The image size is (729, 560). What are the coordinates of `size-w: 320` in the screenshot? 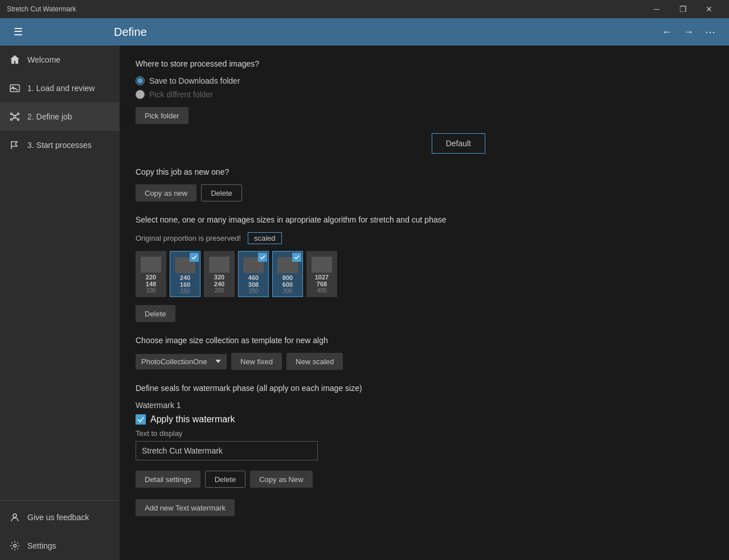 It's located at (219, 277).